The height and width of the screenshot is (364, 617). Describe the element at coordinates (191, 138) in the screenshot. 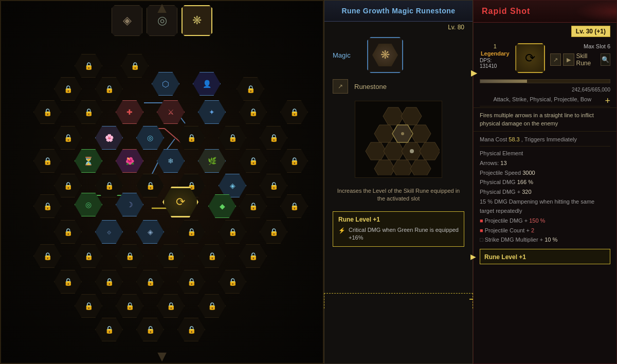

I see `hex-locked-11: 🔒` at that location.